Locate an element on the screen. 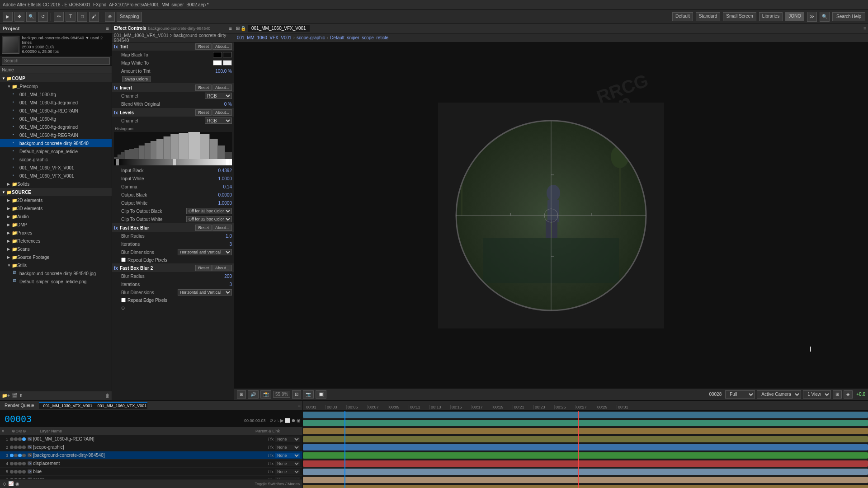  tree-references: ▶ 📁 References is located at coordinates (56, 241).